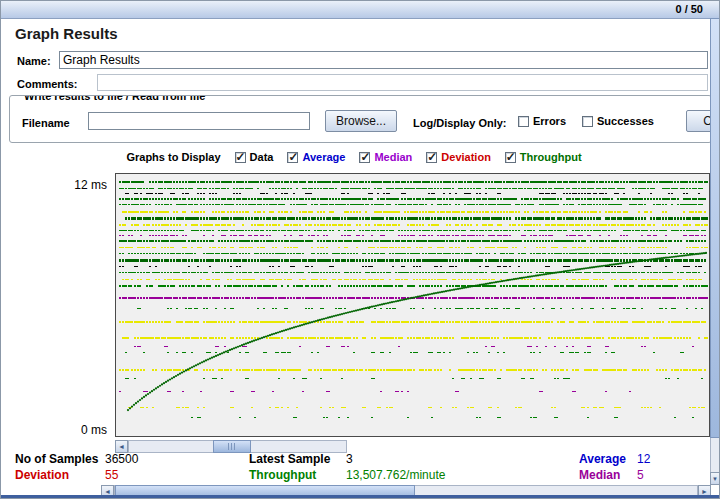 The width and height of the screenshot is (720, 499). I want to click on errors-checkbox: Errors, so click(542, 121).